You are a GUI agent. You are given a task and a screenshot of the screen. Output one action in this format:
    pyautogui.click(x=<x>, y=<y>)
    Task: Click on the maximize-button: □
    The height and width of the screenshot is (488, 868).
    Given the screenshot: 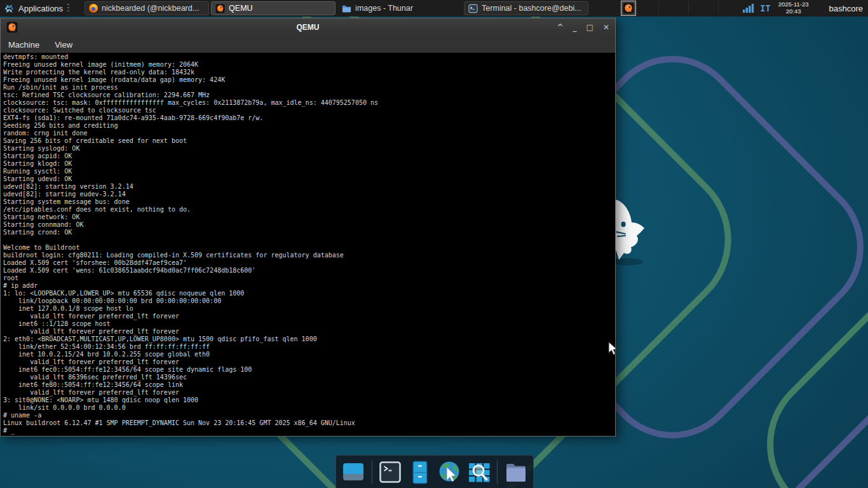 What is the action you would take?
    pyautogui.click(x=590, y=27)
    